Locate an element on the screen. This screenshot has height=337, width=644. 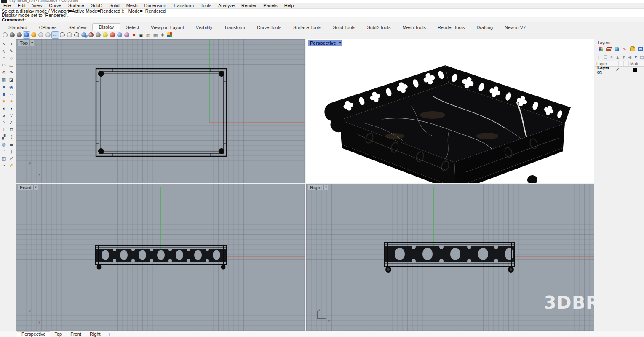
menu-solid: Solid is located at coordinates (114, 6).